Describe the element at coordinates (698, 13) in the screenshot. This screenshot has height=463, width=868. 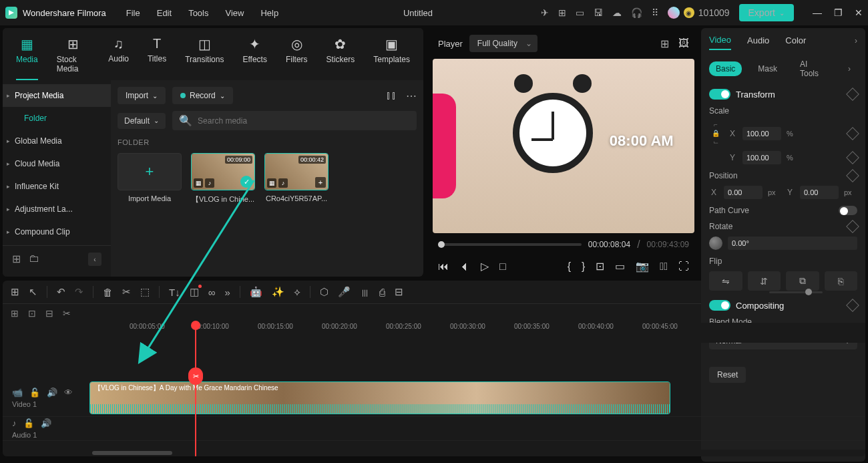
I see `credits-display: ◉ 101009` at that location.